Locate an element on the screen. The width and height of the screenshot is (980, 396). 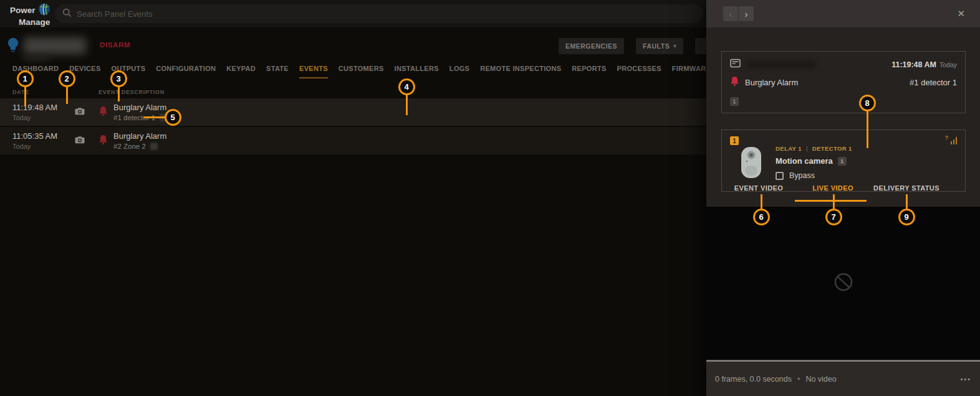
callout-6: 6 is located at coordinates (762, 217).